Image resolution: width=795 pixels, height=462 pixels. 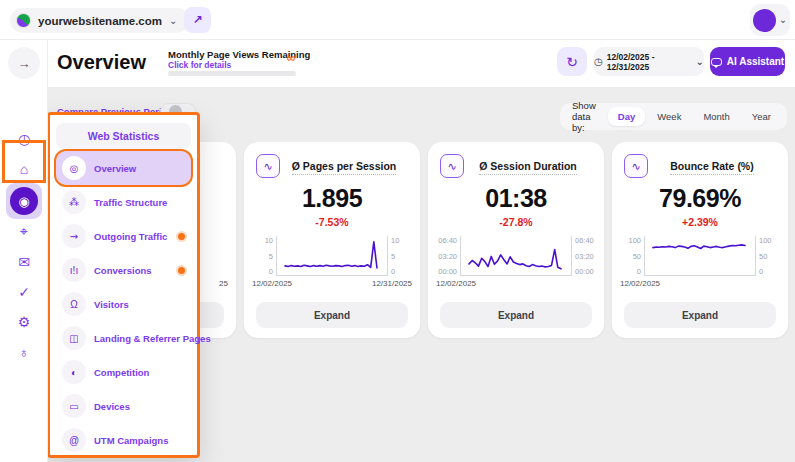 I want to click on period-day: Day, so click(x=626, y=116).